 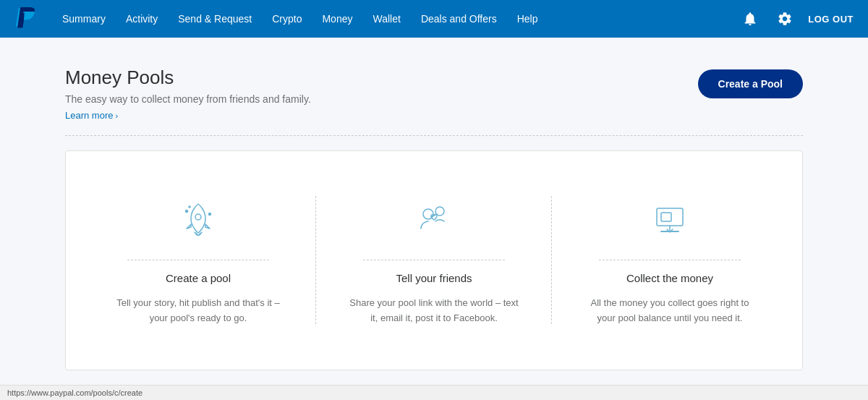 I want to click on step-tell-friends: Tell your friends Share your pool link w…, so click(x=434, y=260).